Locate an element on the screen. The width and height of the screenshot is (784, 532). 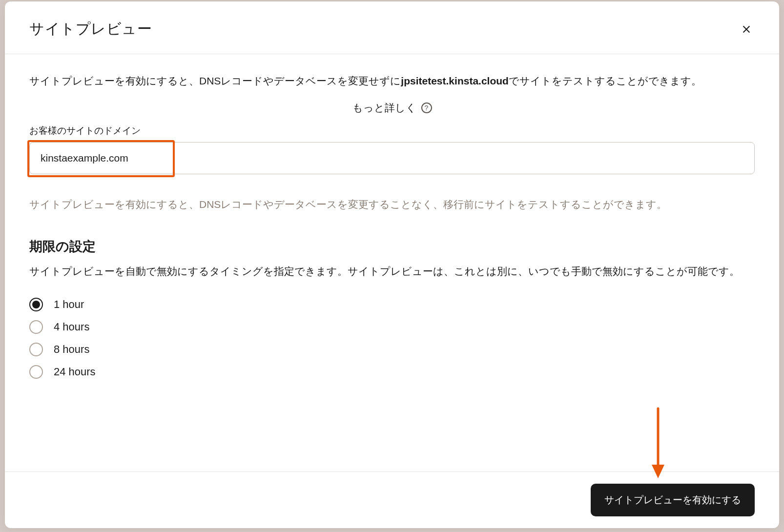
close-button is located at coordinates (746, 29).